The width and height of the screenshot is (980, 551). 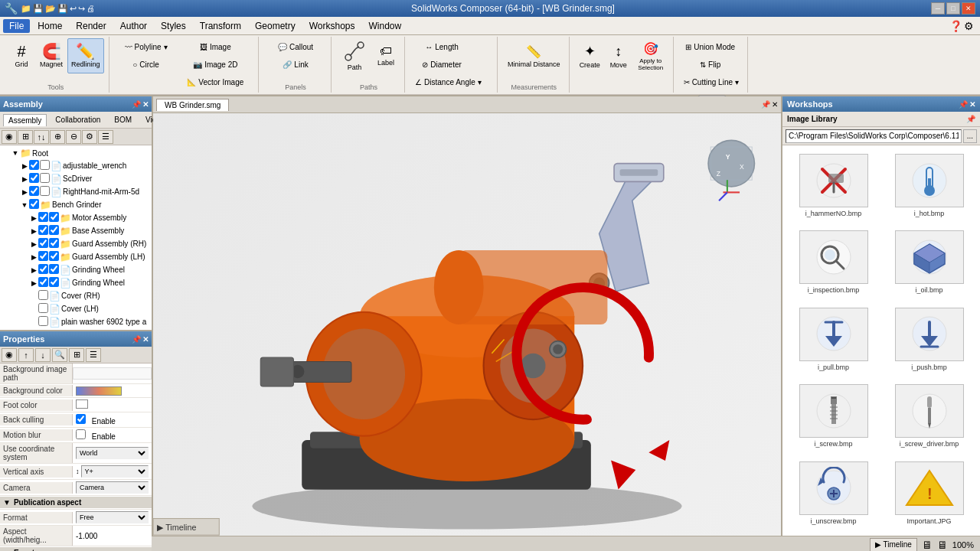 What do you see at coordinates (112, 487) in the screenshot?
I see `camera-select: Camera` at bounding box center [112, 487].